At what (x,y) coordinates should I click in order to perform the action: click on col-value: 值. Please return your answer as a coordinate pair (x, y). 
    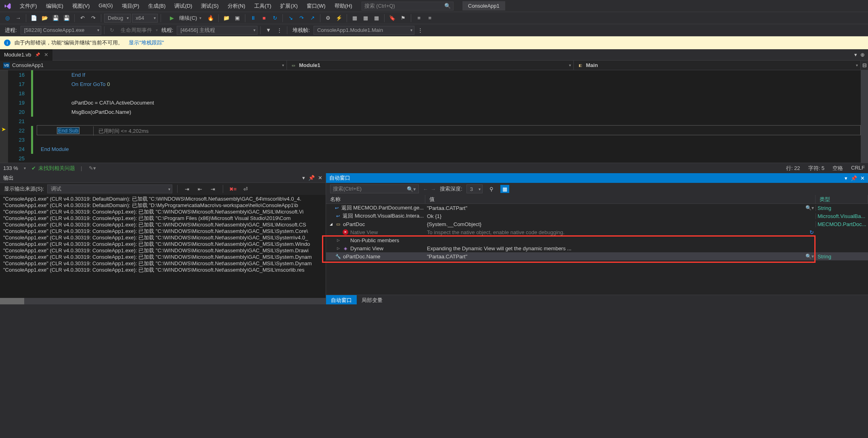
    Looking at the image, I should click on (621, 199).